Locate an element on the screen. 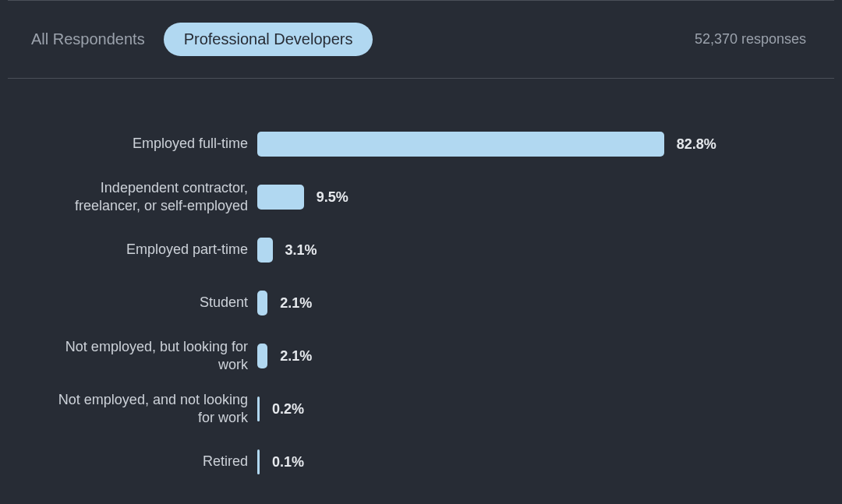 The width and height of the screenshot is (842, 504). chart-label: Employed full-time is located at coordinates (148, 143).